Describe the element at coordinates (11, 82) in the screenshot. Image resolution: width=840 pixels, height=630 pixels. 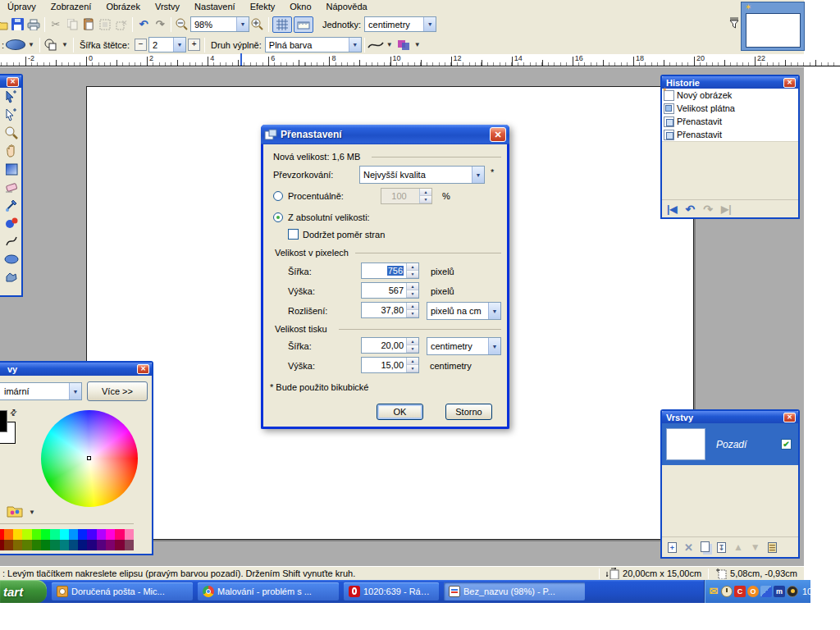
I see `tools-titlebar: ✕` at that location.